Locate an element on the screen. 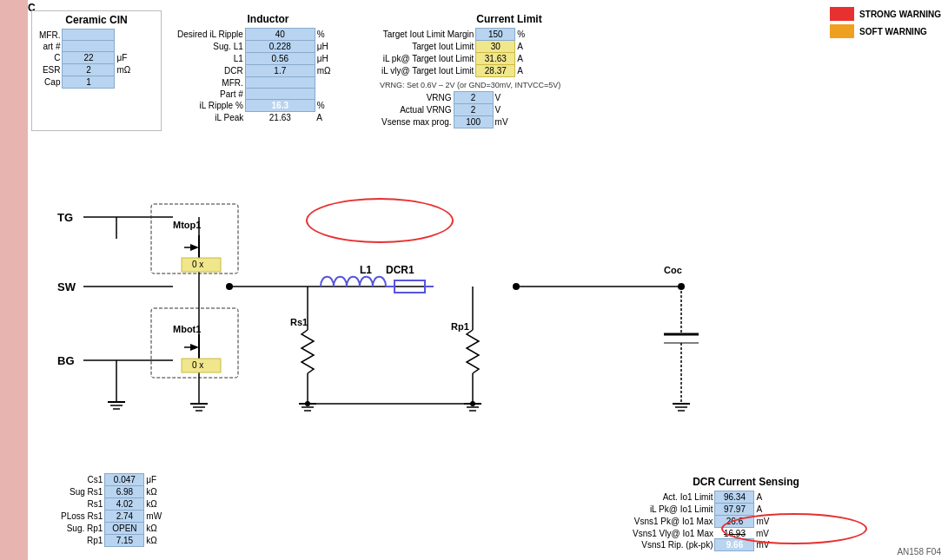 The width and height of the screenshot is (948, 560). ceramic-table: MFR. art # C 22 μF ESR is located at coordinates (85, 59).